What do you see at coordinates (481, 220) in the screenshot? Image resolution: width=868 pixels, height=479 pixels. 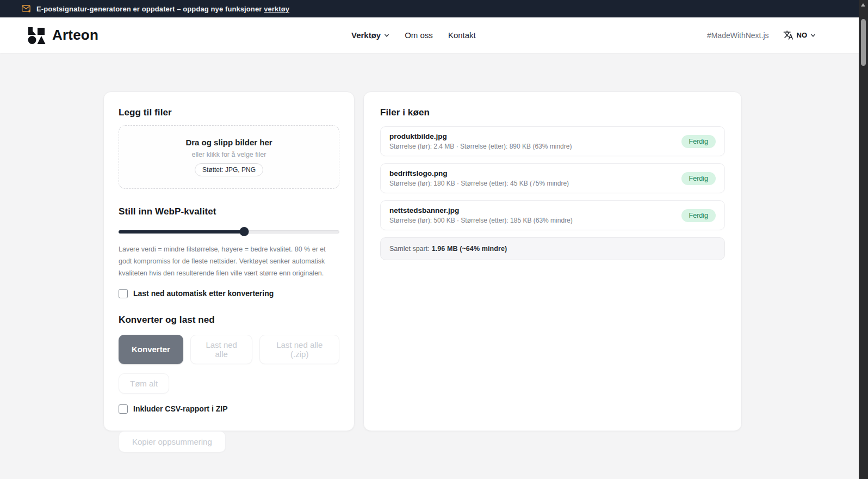 I see `file-details: Størrelse (før): 500 KB · Størrelse (ett…` at bounding box center [481, 220].